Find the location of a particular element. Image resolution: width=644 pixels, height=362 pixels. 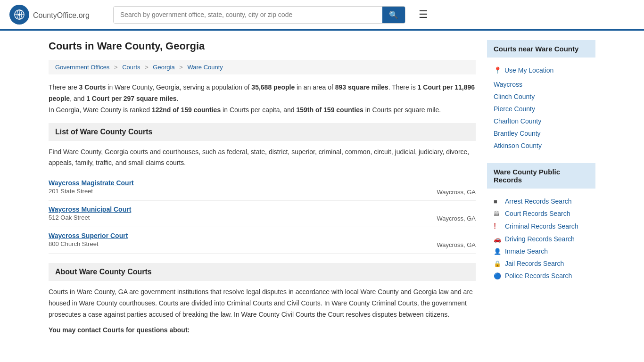

sidebar-link-clinch: Clinch County is located at coordinates (541, 97).